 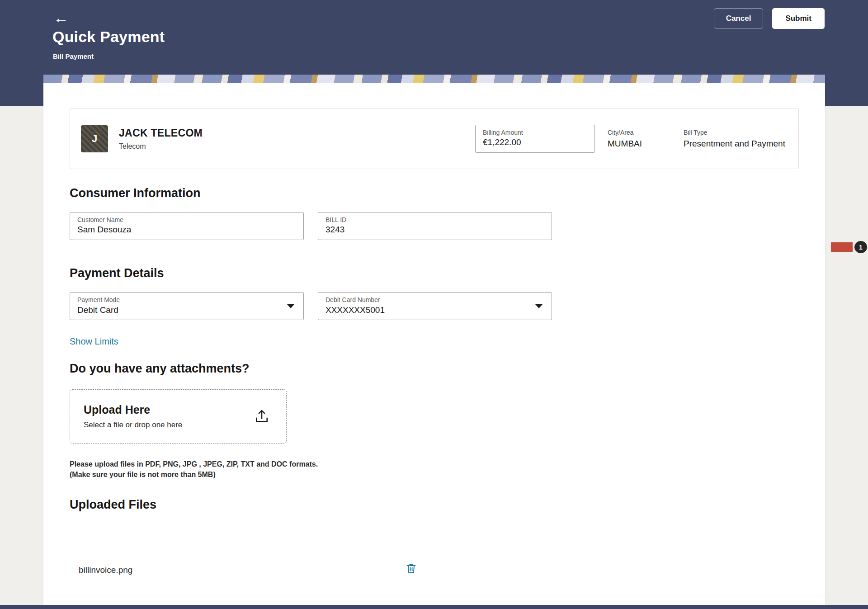 What do you see at coordinates (187, 306) in the screenshot?
I see `payment-mode-select: Payment Mode Debit Card` at bounding box center [187, 306].